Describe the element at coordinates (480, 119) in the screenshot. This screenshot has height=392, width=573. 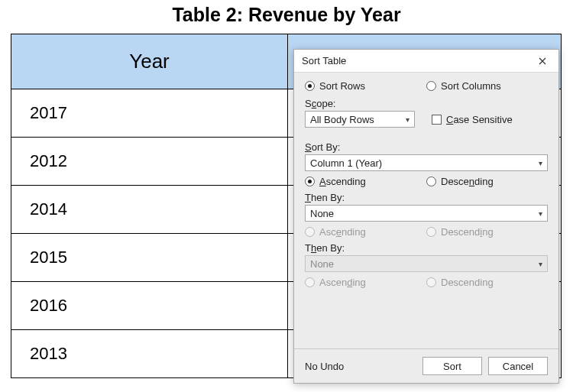
I see `checkbox-label: Case Sensitive` at that location.